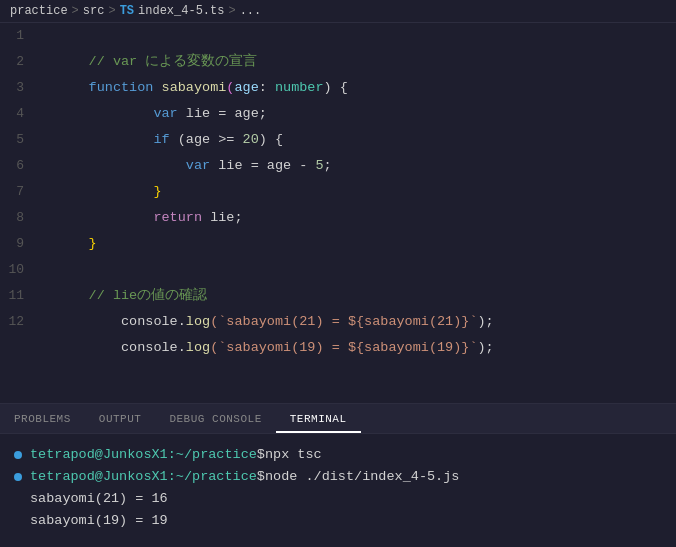 The width and height of the screenshot is (676, 547). What do you see at coordinates (338, 499) in the screenshot?
I see `terminal-output-1: sabayomi(21) = 16` at bounding box center [338, 499].